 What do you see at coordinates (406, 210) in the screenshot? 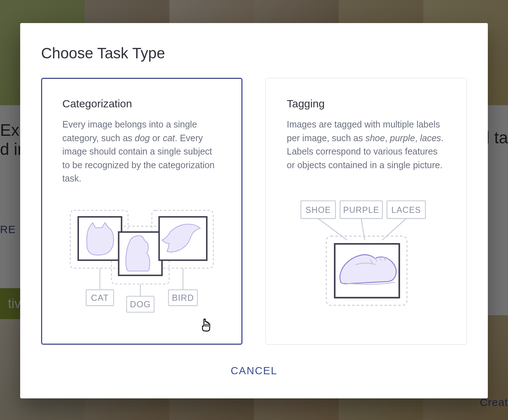
I see `svg-text: LACES` at bounding box center [406, 210].